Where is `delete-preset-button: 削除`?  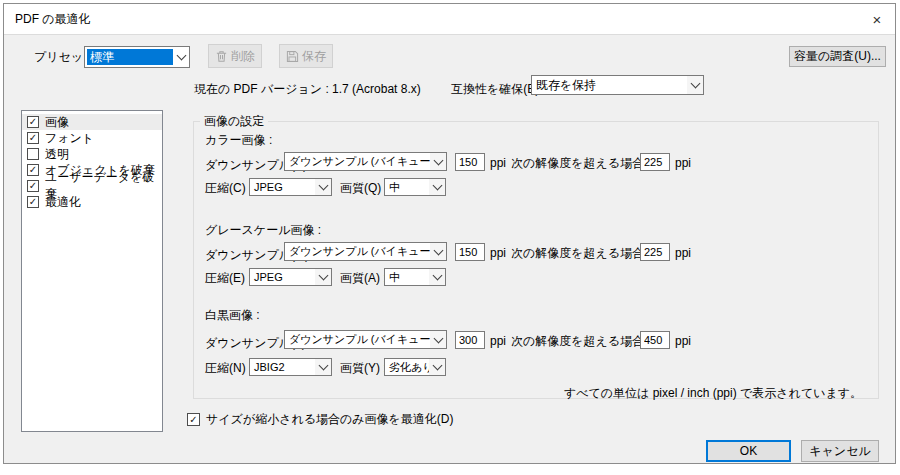
delete-preset-button: 削除 is located at coordinates (235, 56).